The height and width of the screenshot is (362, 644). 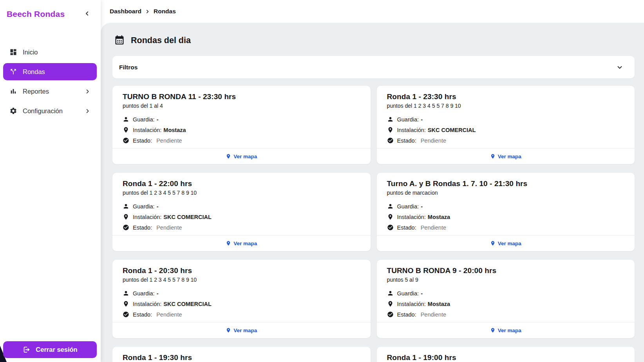 What do you see at coordinates (506, 354) in the screenshot?
I see `ronda-card: Ronda 1 - 19:00 hrs` at bounding box center [506, 354].